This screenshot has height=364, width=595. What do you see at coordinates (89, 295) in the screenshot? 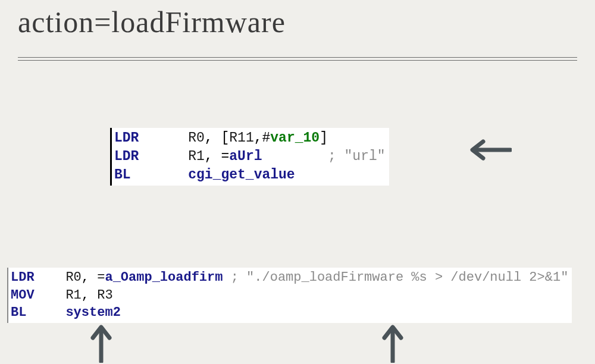
I see `asm-punct: ,` at bounding box center [89, 295].